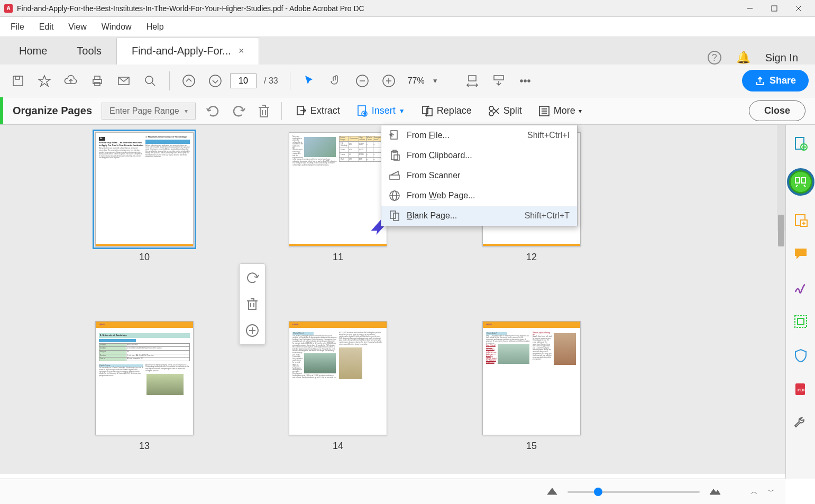  Describe the element at coordinates (71, 81) in the screenshot. I see `cloud-upload-icon` at that location.